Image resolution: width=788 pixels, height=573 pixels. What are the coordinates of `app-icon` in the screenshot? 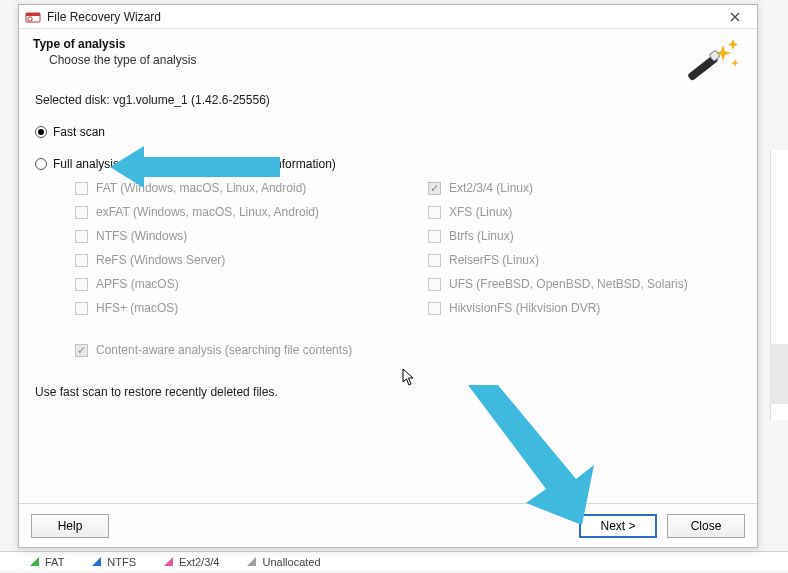 It's located at (33, 17).